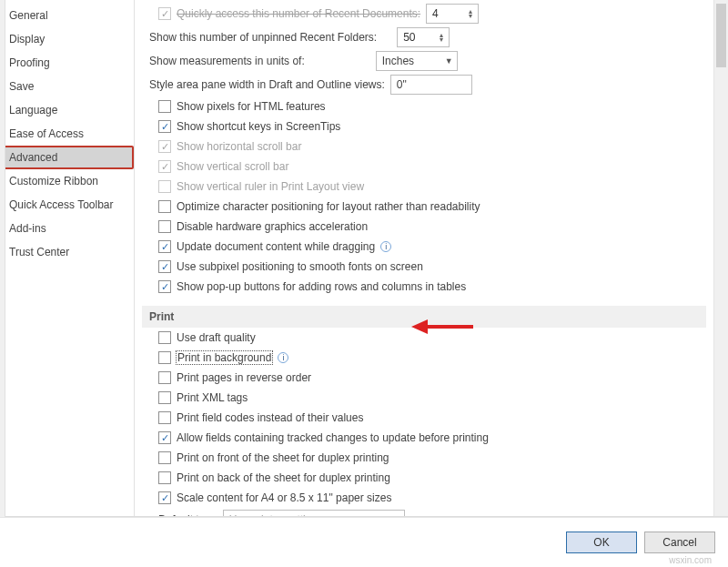 This screenshot has width=728, height=567. What do you see at coordinates (165, 498) in the screenshot?
I see `scale-content-checkbox: ✓` at bounding box center [165, 498].